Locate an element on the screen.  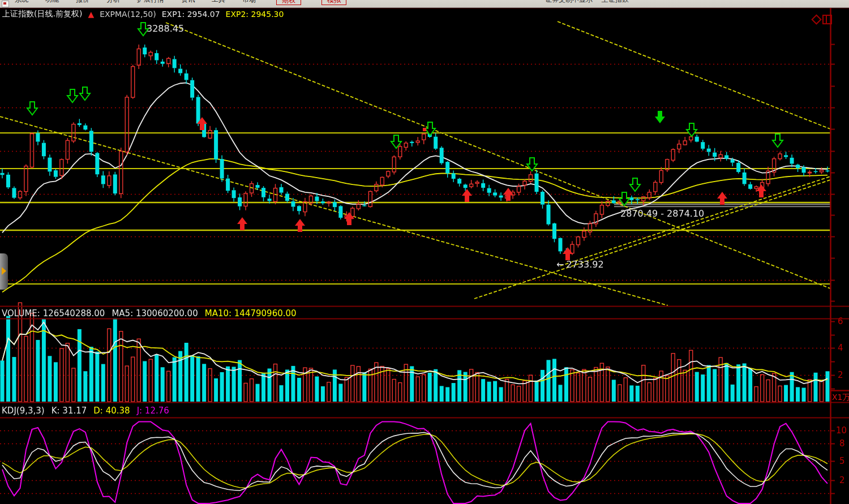
menu-item-market: 市场 is located at coordinates (249, 2).